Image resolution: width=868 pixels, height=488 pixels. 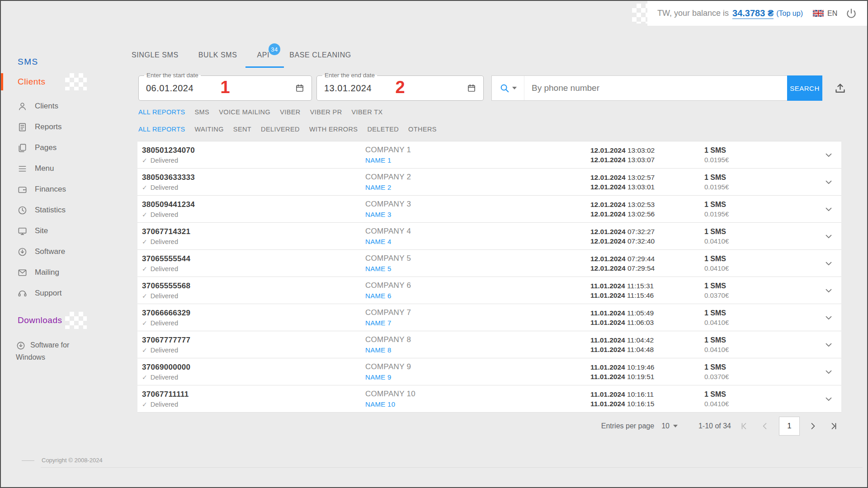 I want to click on sidebar-item: Support, so click(x=65, y=293).